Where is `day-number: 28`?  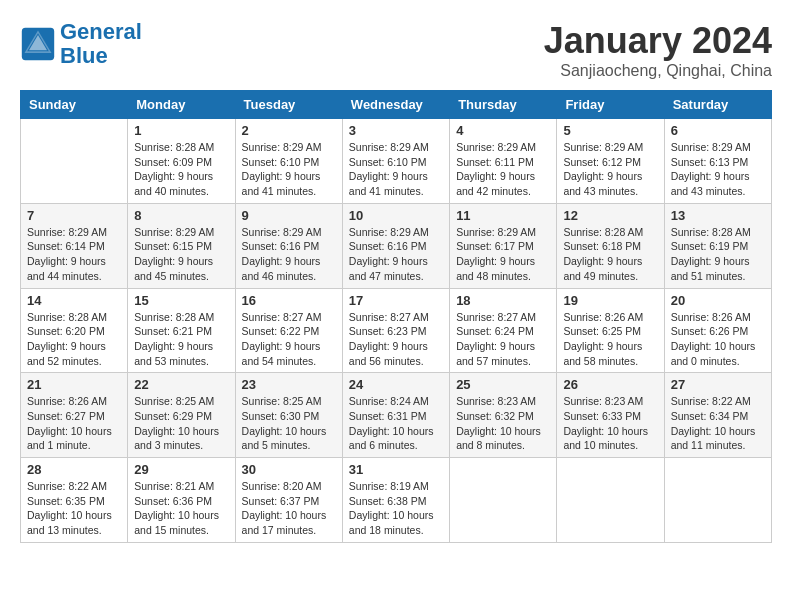
day-number: 28 is located at coordinates (74, 470).